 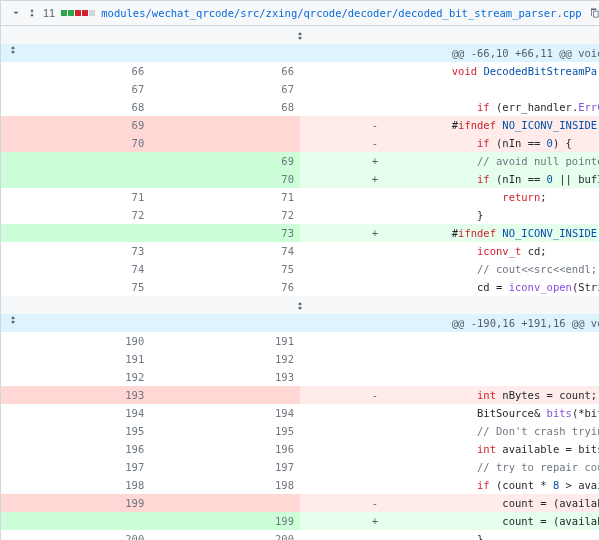 I want to click on line-number-old: 190, so click(x=76, y=341).